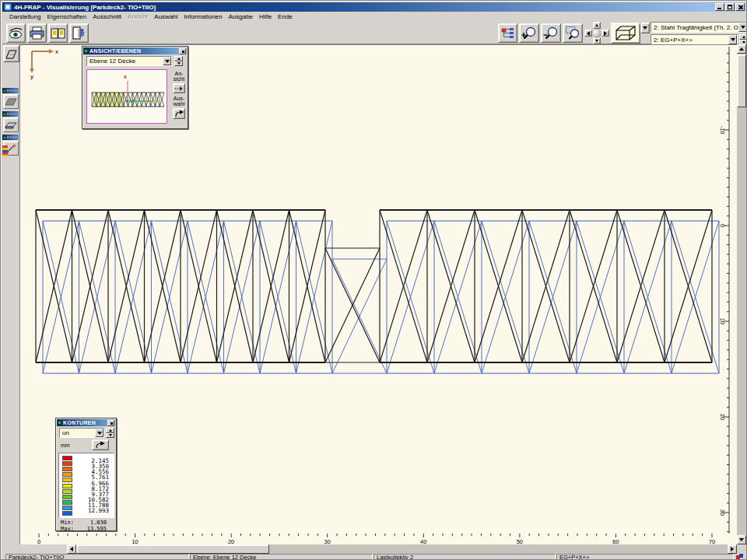 The width and height of the screenshot is (747, 560). I want to click on level-preview: x, so click(127, 96).